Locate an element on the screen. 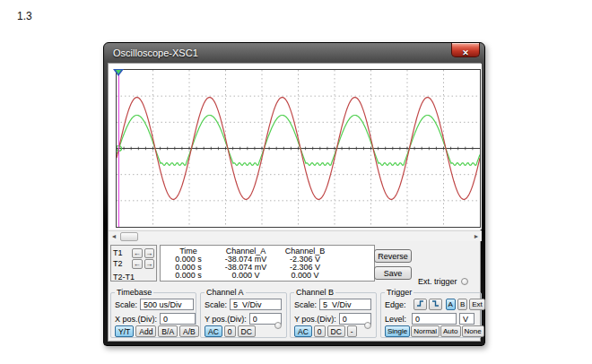 This screenshot has width=592, height=364. window-title: Oscilloscope-XSC1 is located at coordinates (156, 53).